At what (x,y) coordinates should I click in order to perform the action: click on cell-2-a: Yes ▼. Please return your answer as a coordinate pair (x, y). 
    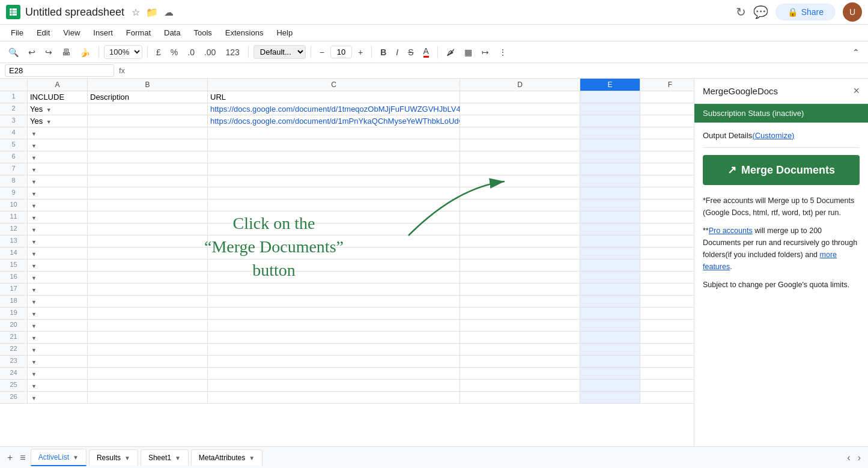
    Looking at the image, I should click on (58, 109).